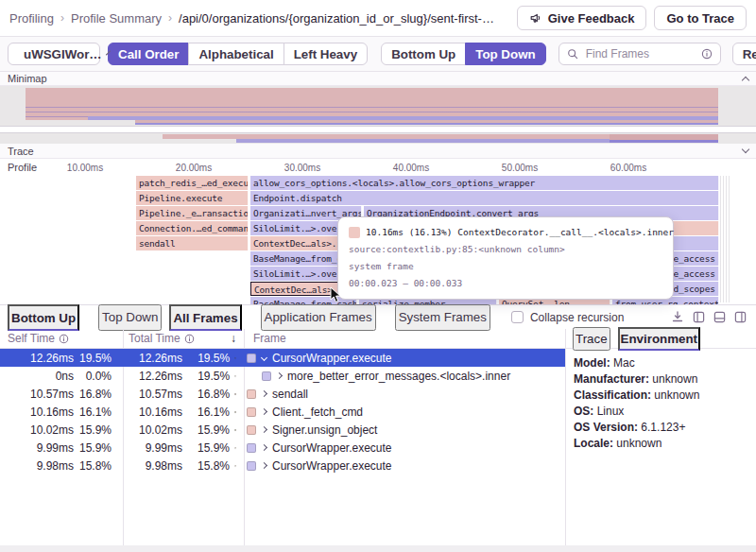 Image resolution: width=756 pixels, height=552 pixels. I want to click on self-time-pct: 0.0%, so click(99, 376).